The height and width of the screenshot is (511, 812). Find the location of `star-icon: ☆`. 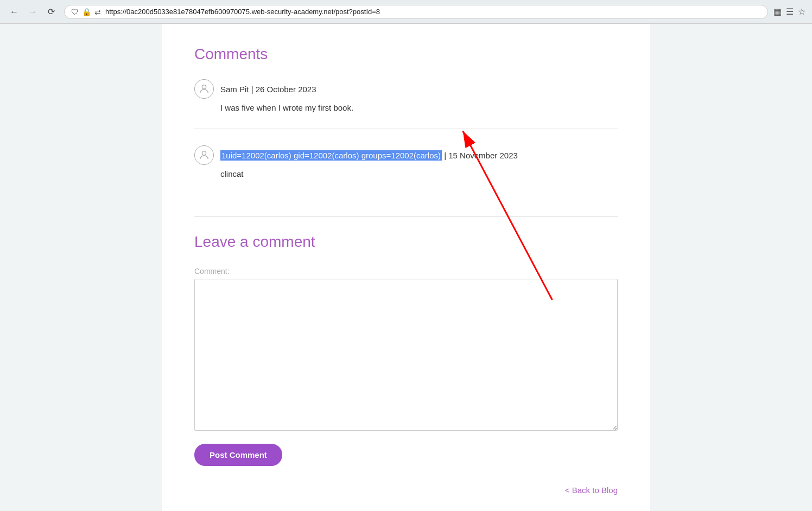

star-icon: ☆ is located at coordinates (802, 12).